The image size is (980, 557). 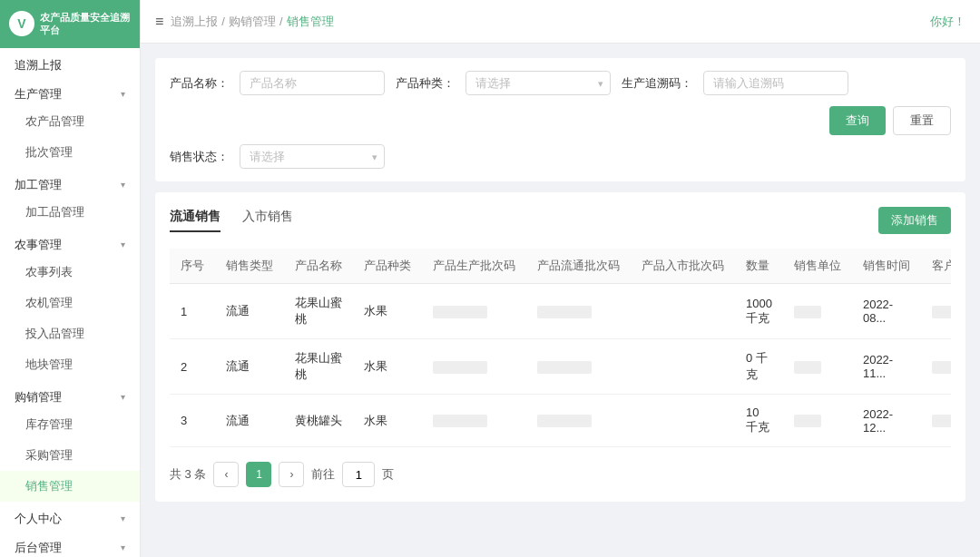 What do you see at coordinates (160, 22) in the screenshot?
I see `menu-icon: ≡` at bounding box center [160, 22].